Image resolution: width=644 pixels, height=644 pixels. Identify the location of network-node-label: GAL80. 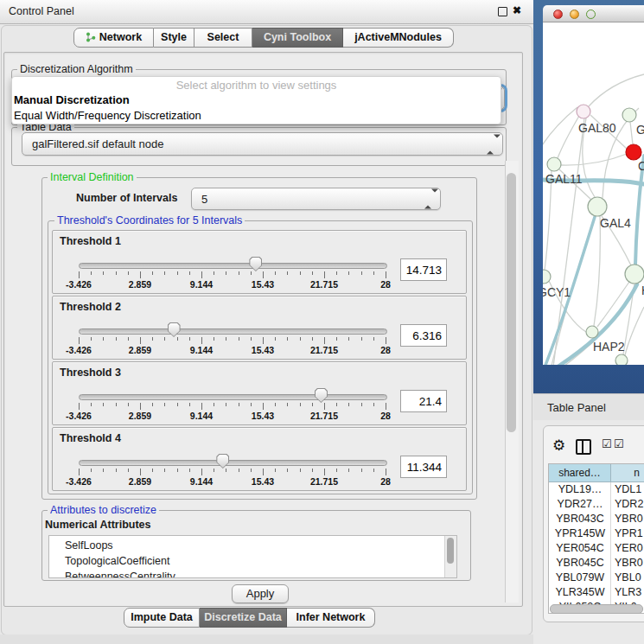
(597, 128).